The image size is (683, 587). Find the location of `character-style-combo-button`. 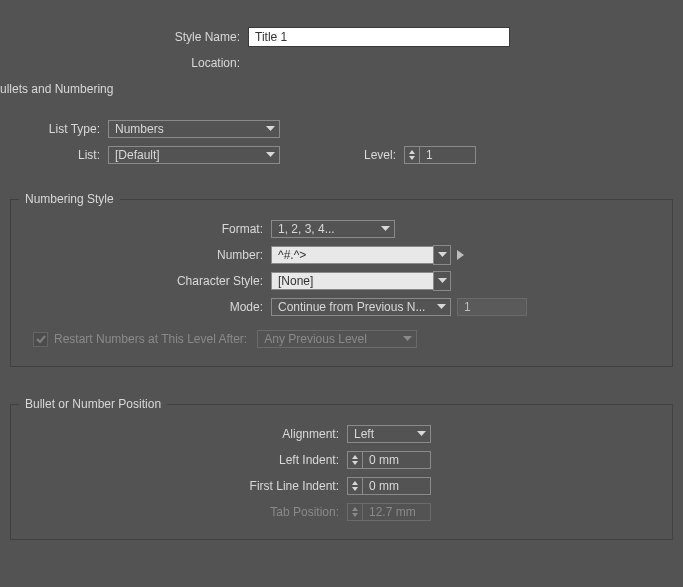

character-style-combo-button is located at coordinates (442, 281).